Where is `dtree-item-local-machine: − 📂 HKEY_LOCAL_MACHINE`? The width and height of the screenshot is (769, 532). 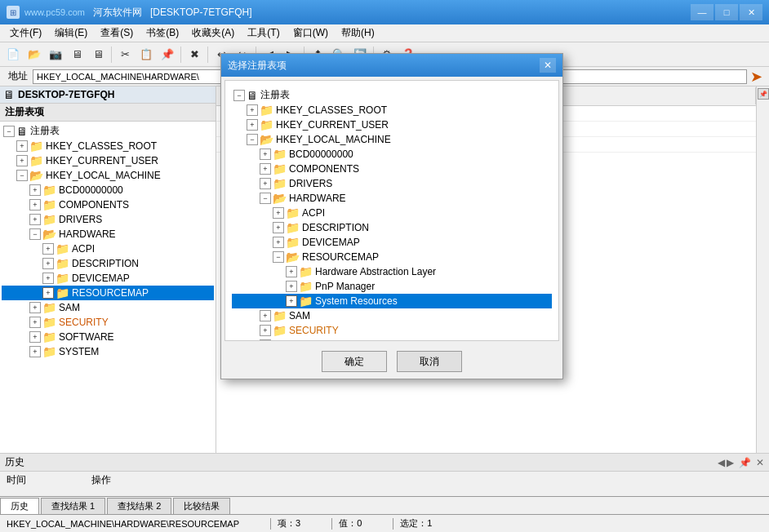 dtree-item-local-machine: − 📂 HKEY_LOCAL_MACHINE is located at coordinates (392, 140).